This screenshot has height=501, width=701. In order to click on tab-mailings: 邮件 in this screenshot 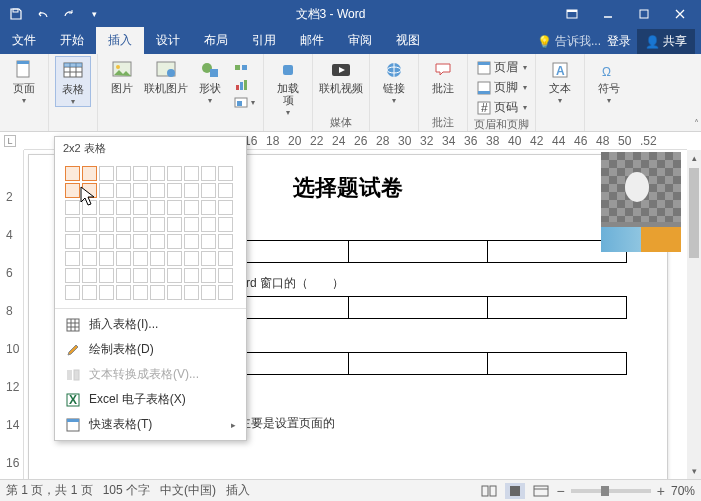, I will do `click(312, 40)`.